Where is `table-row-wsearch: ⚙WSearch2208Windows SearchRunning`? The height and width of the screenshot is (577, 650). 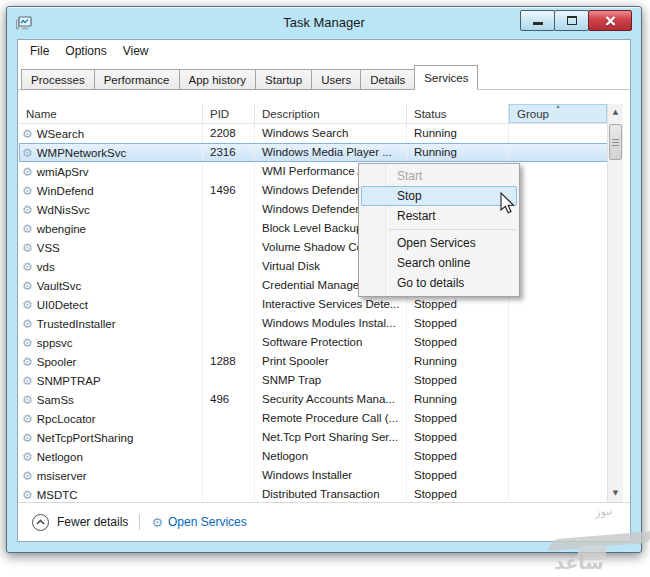 table-row-wsearch: ⚙WSearch2208Windows SearchRunning is located at coordinates (321, 134).